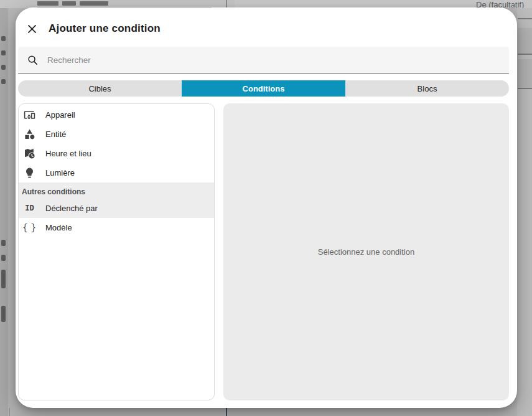 Image resolution: width=532 pixels, height=416 pixels. Describe the element at coordinates (30, 115) in the screenshot. I see `devices-icon` at that location.